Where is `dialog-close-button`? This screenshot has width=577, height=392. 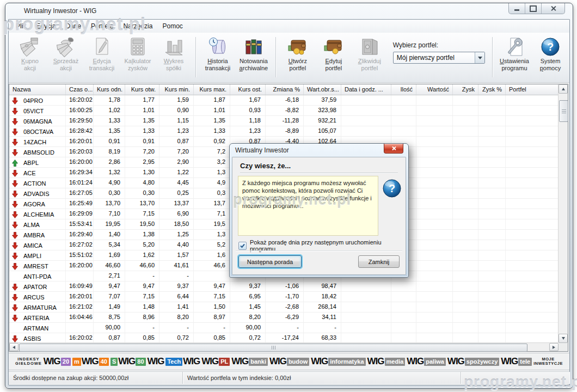
dialog-close-button is located at coordinates (394, 149).